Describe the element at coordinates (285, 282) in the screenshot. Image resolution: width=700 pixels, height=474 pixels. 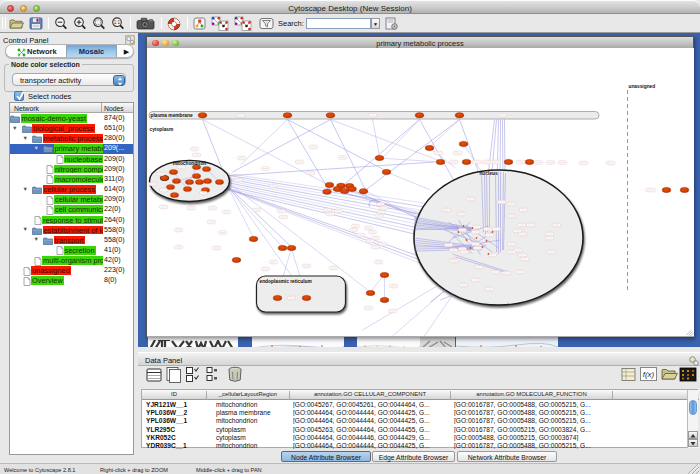
I see `svg-text: endoplasmic reticulum` at that location.